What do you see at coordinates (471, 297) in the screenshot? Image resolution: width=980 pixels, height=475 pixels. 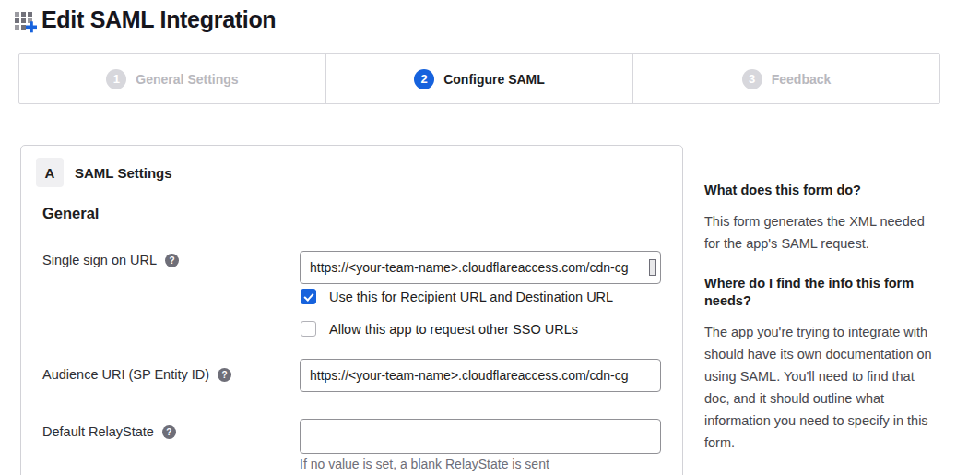 I see `checkbox-label: Use this for Recipient URL and Destinati…` at bounding box center [471, 297].